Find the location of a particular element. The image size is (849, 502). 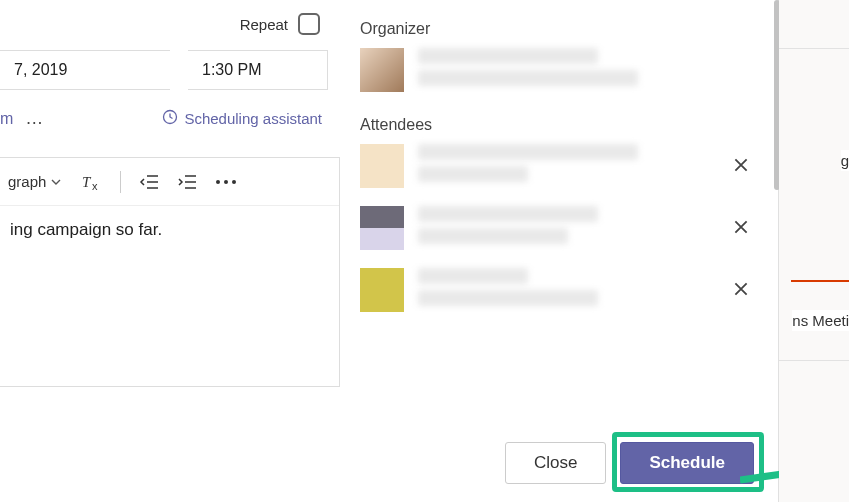

scheduling-assistant-label: Scheduling assistant is located at coordinates (253, 118).